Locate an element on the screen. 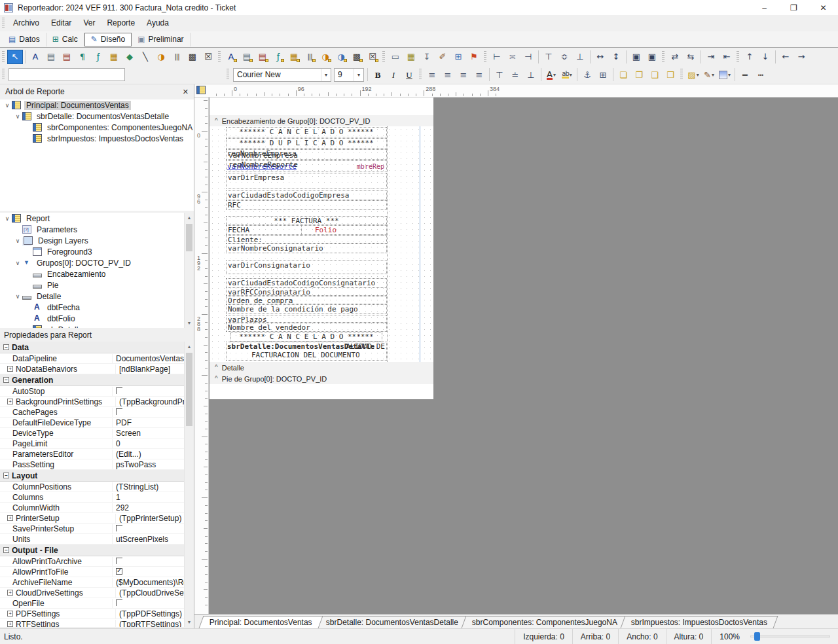 Image resolution: width=838 pixels, height=644 pixels. property-value: (Edit...) is located at coordinates (148, 454).